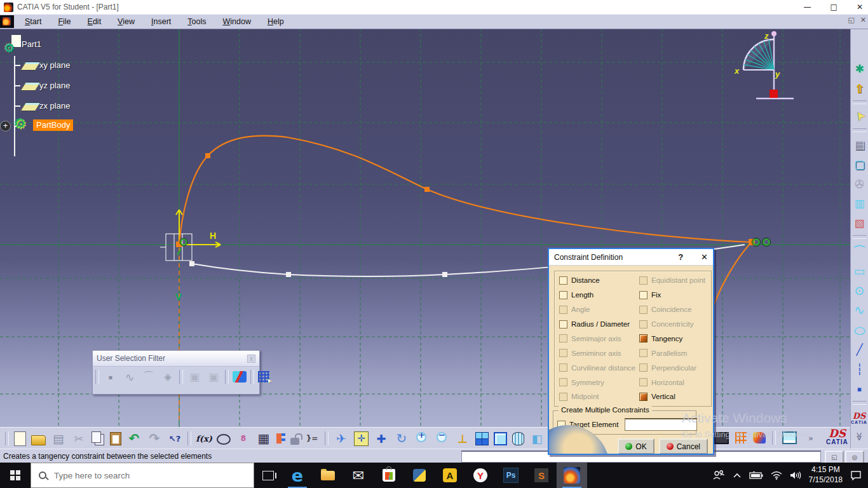 The width and height of the screenshot is (868, 488). Describe the element at coordinates (97, 437) in the screenshot. I see `copy-icon` at that location.